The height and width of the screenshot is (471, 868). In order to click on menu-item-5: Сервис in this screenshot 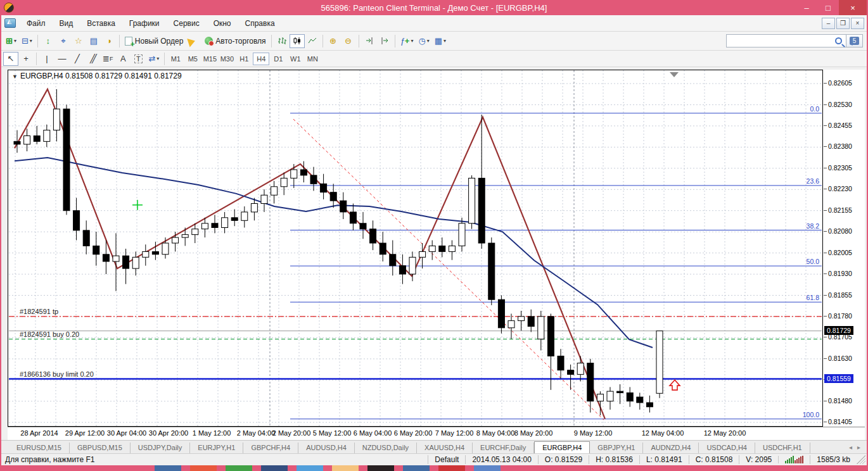, I will do `click(186, 23)`.